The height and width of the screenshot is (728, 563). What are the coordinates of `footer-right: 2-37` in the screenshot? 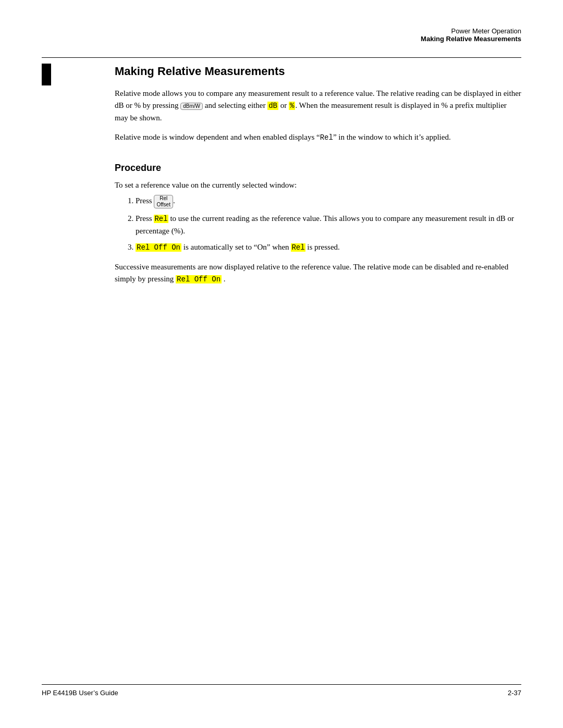 It's located at (515, 693).